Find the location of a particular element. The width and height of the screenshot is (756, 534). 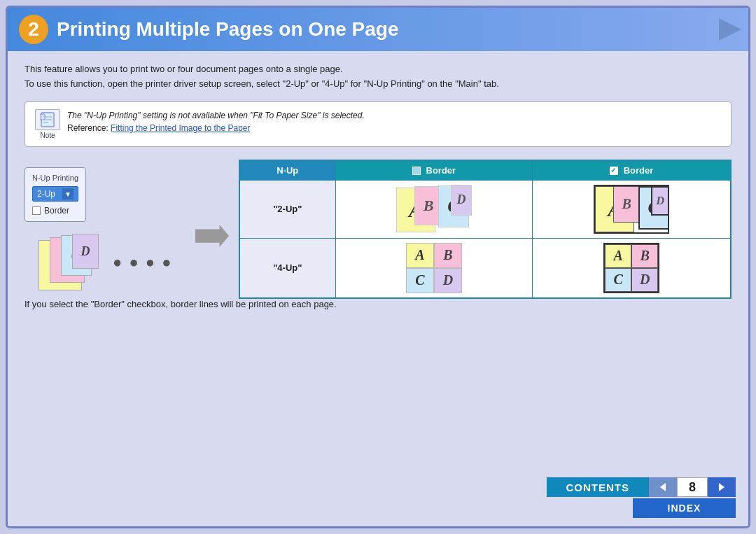

page-header: 2 Printing Multiple Pages on One Page is located at coordinates (378, 29).